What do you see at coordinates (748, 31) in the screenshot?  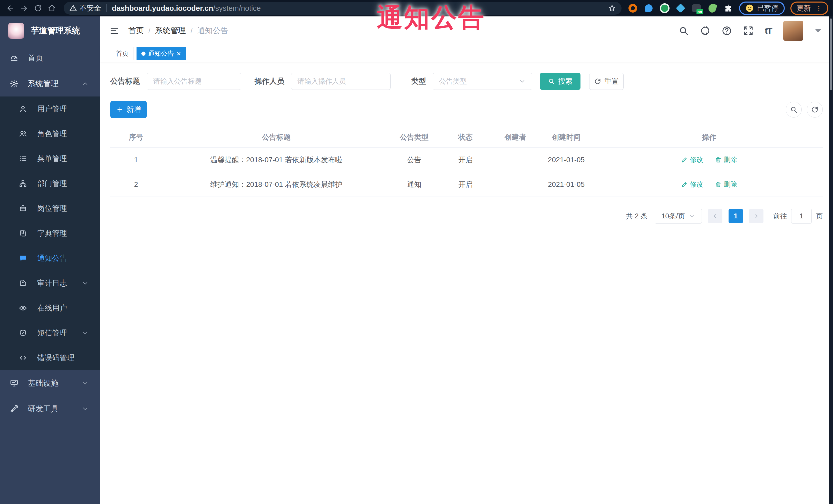 I see `fullscreen-icon` at bounding box center [748, 31].